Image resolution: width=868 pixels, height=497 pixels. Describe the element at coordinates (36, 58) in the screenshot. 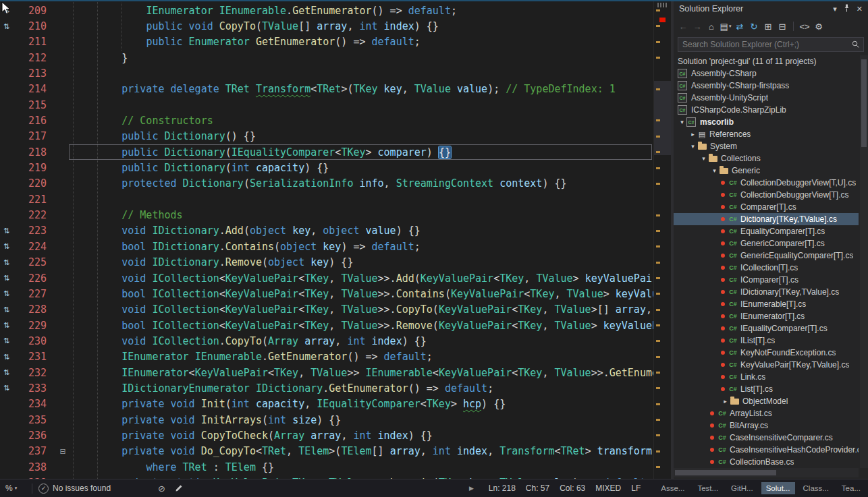

I see `line-number: 212` at that location.